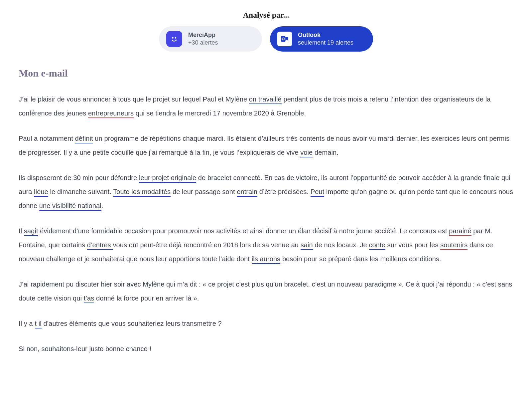 The height and width of the screenshot is (416, 532). Describe the element at coordinates (307, 246) in the screenshot. I see `error-highlight: sain` at that location.